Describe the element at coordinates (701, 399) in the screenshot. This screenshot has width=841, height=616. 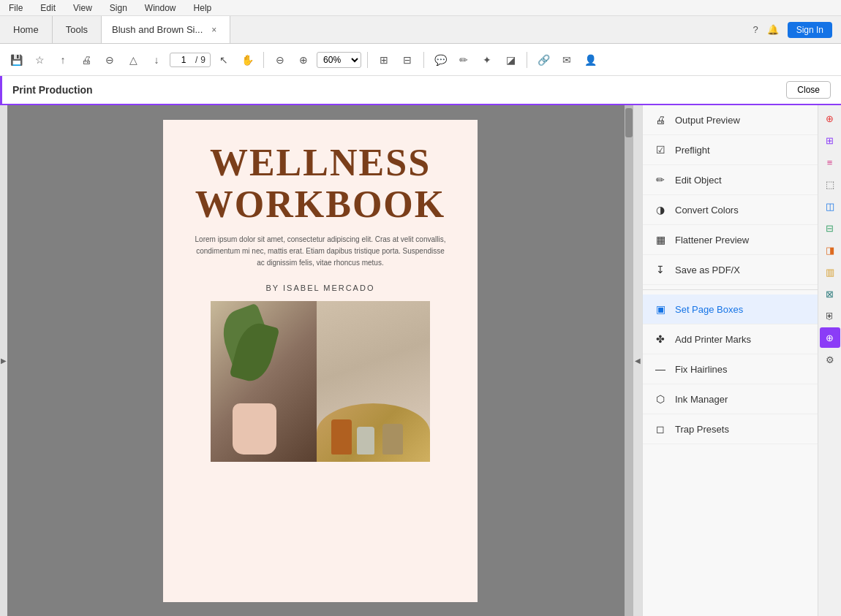
I see `ink-manager-label: Ink Manager` at that location.